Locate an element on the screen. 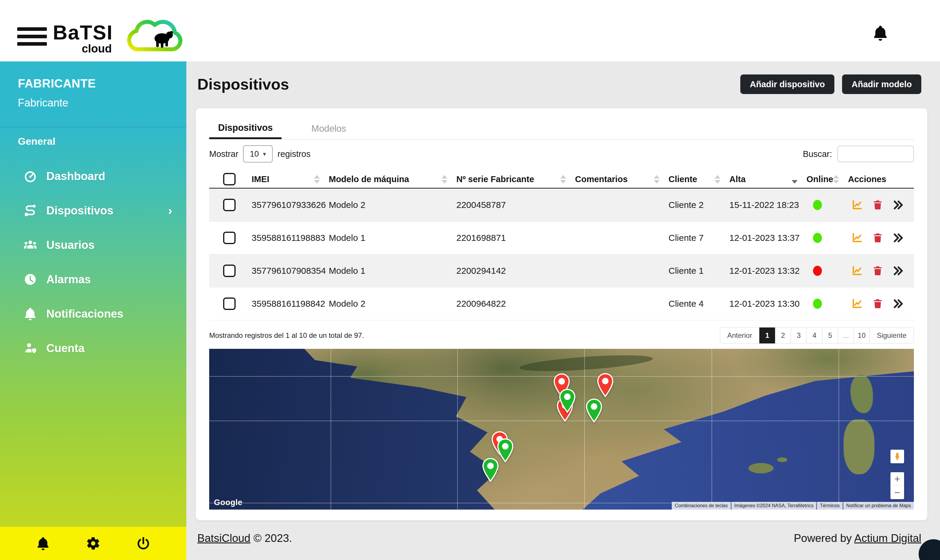 The width and height of the screenshot is (940, 560). add-model-button: Añadir modelo is located at coordinates (882, 84).